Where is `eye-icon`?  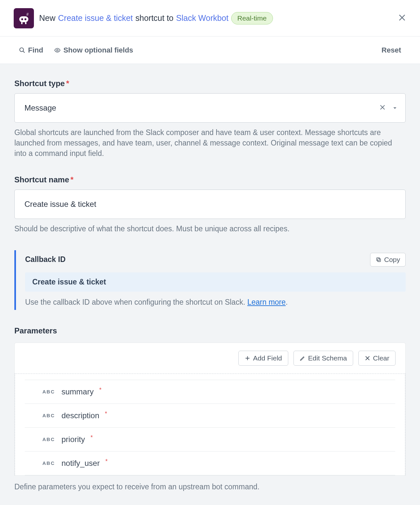 eye-icon is located at coordinates (57, 50).